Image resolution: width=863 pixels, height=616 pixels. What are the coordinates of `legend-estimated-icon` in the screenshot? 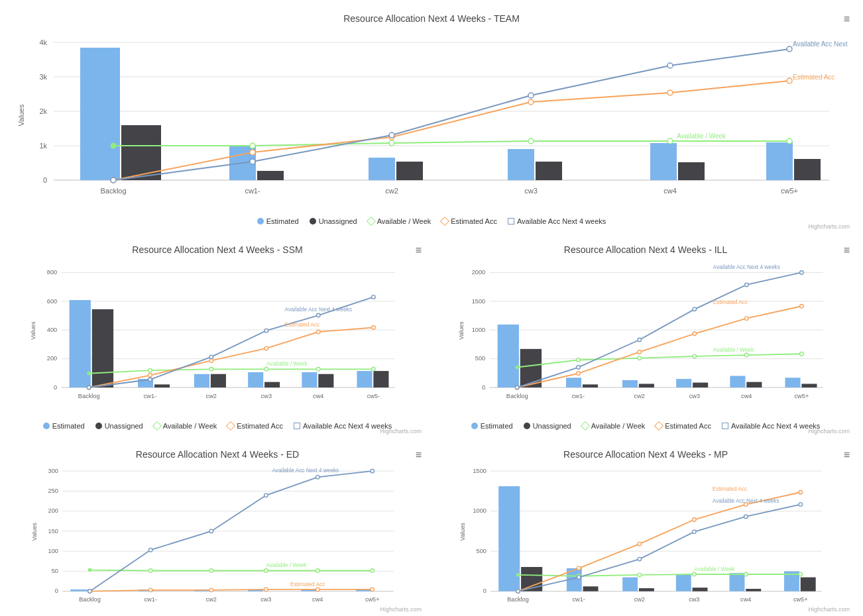 It's located at (260, 221).